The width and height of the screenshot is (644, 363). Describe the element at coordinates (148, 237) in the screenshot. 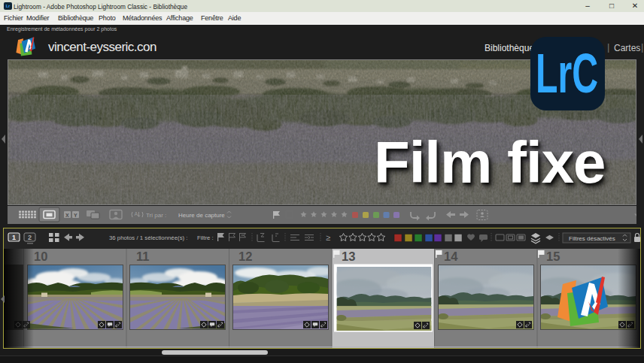

I see `svg-text:36 photos / 1 sélectionnée(s): 36 photos / 1 sélectionnée(s) :` at that location.